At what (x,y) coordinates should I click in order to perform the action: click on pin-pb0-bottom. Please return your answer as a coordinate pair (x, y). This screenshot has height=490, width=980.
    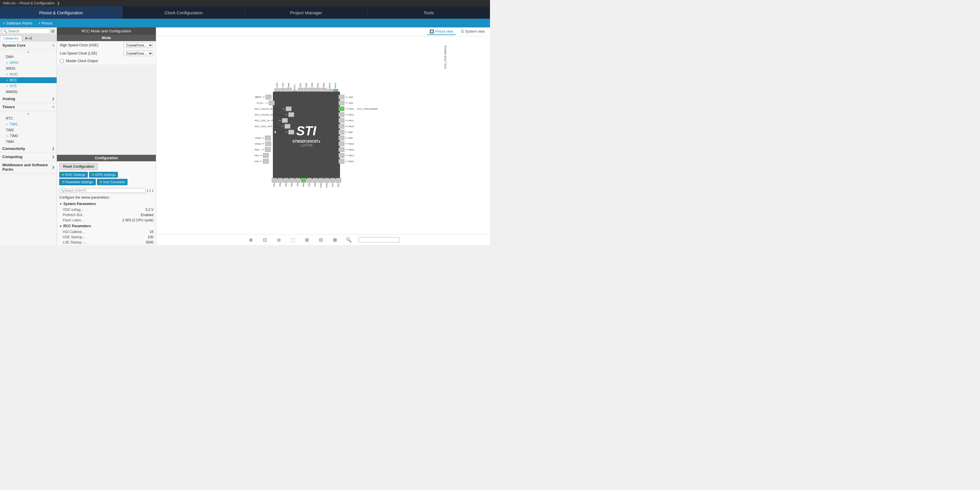
    Looking at the image, I should click on (304, 180).